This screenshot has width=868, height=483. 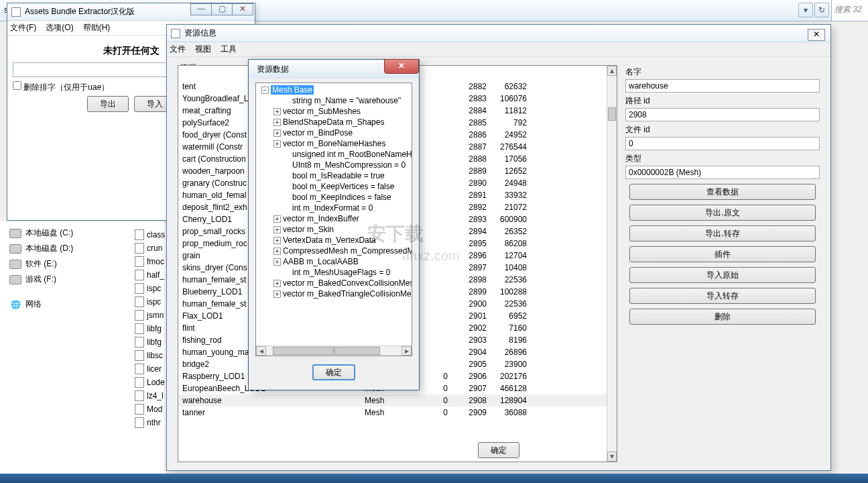 What do you see at coordinates (334, 283) in the screenshot?
I see `tree-node: +vector m_BakedConvexCollisionMesh` at bounding box center [334, 283].